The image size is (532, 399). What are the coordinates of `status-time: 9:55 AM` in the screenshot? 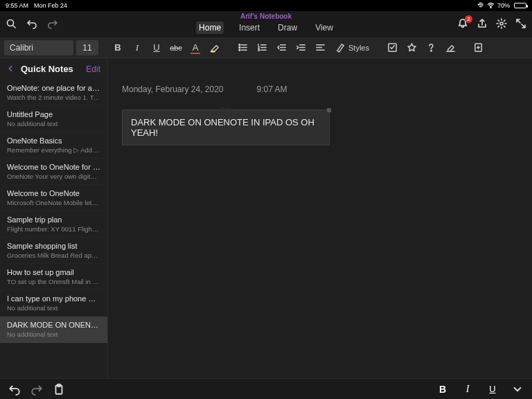 It's located at (17, 6).